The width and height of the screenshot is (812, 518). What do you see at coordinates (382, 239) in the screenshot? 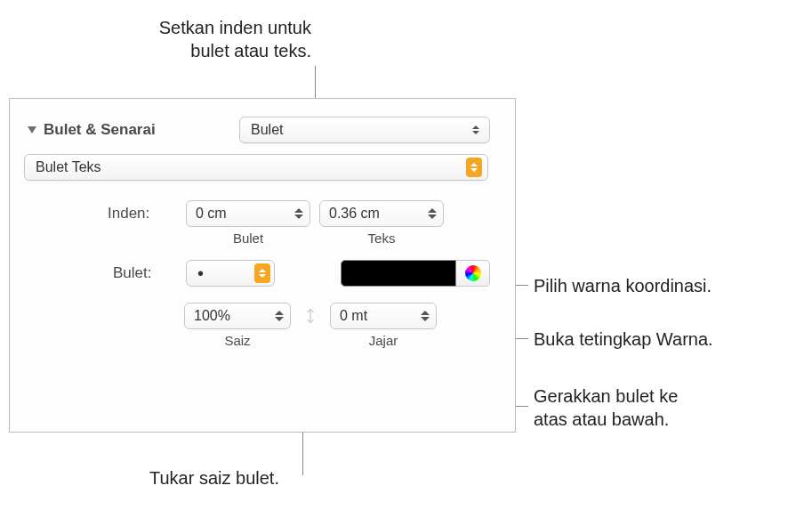
I see `indent-text-sublabel: Teks` at bounding box center [382, 239].